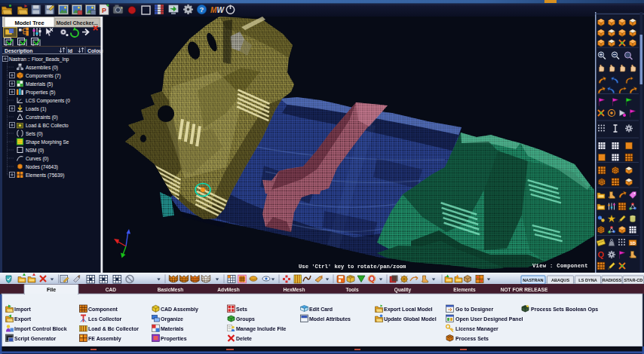  What do you see at coordinates (45, 175) in the screenshot?
I see `svg-text: Elements (75639)` at bounding box center [45, 175].